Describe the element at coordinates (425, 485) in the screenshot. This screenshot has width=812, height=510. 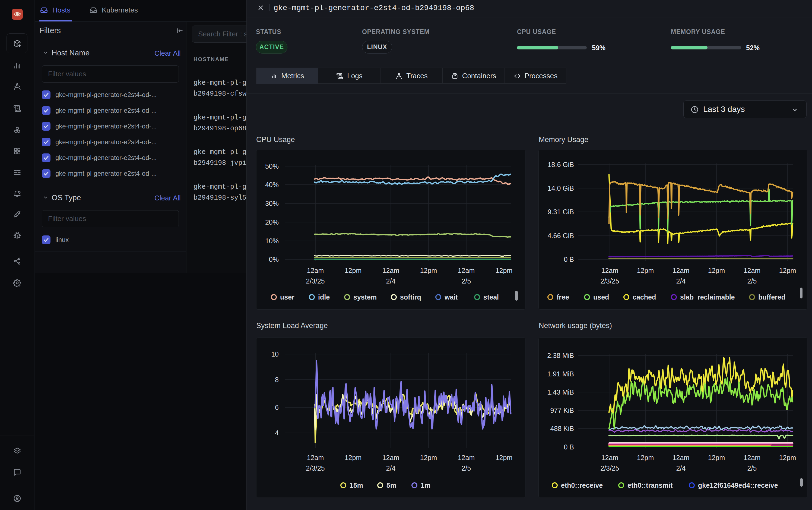
I see `svg-text: 1m` at that location.